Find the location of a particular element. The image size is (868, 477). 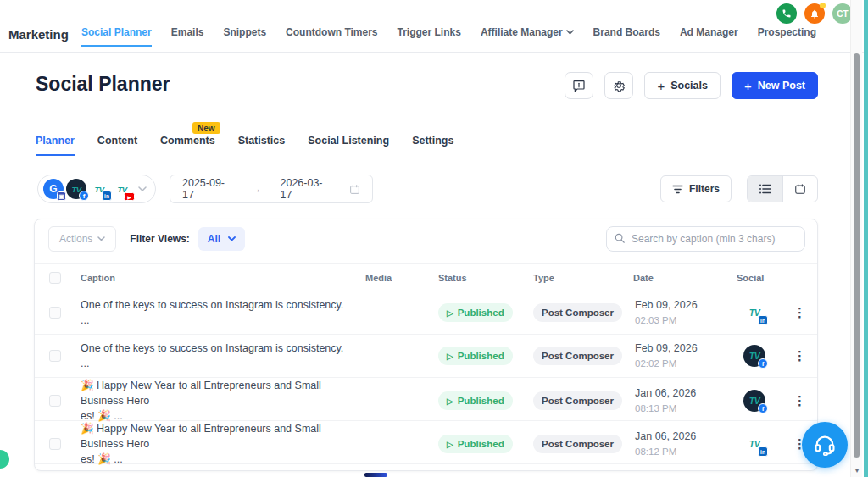

page-title: Social Planner is located at coordinates (103, 85).